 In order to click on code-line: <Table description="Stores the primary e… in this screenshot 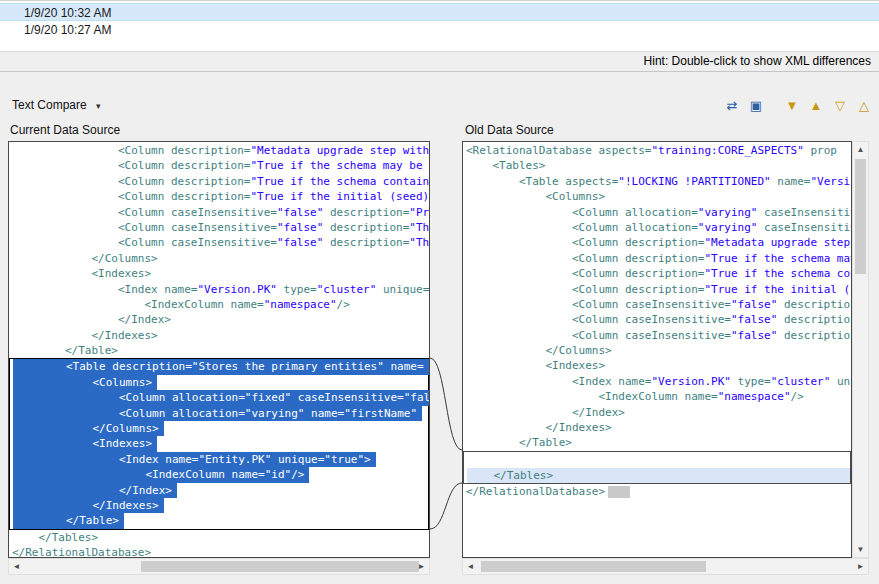, I will do `click(220, 366)`.